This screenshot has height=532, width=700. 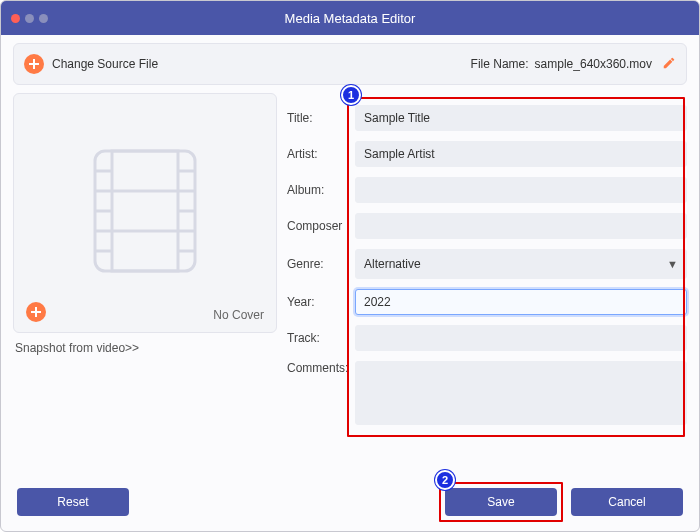 I want to click on title-label: Title:, so click(x=320, y=118).